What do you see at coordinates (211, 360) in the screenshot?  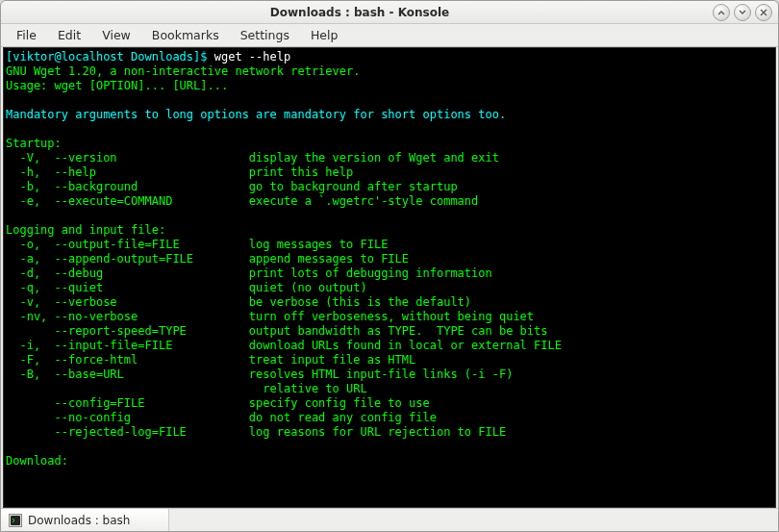 I see `option-line: -F, --force-html treat input file as HTM…` at bounding box center [211, 360].